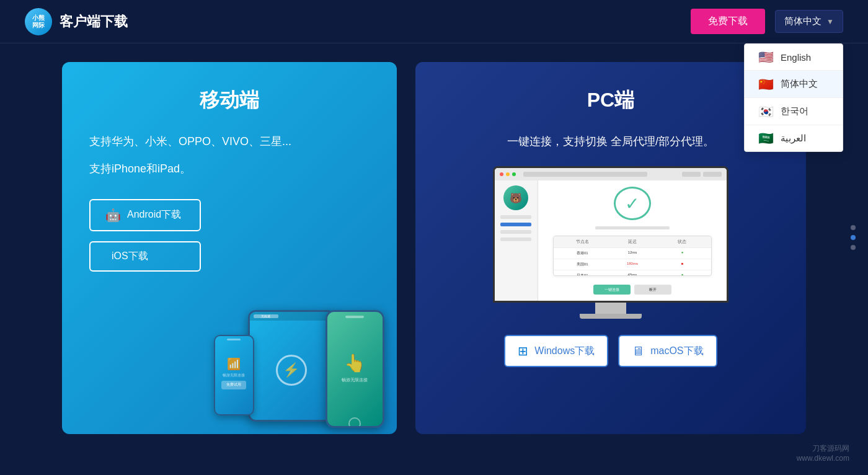  I want to click on screen-dot-yellow, so click(508, 174).